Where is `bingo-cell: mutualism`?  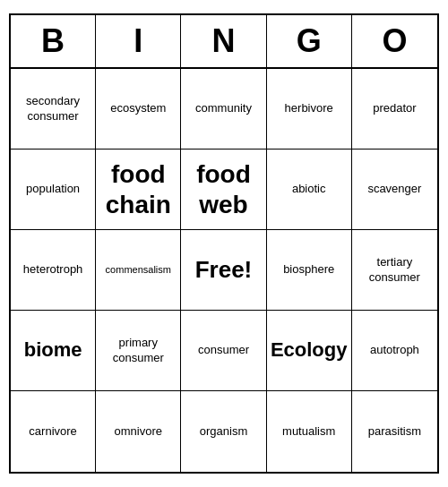
bingo-cell: mutualism is located at coordinates (310, 431).